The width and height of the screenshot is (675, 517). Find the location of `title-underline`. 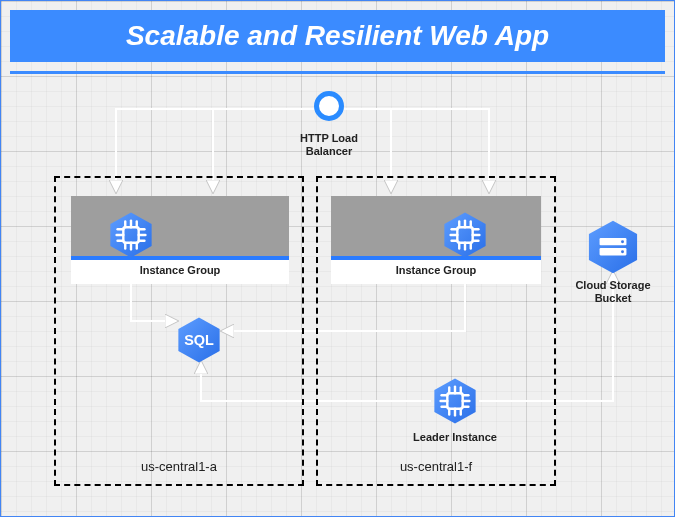

title-underline is located at coordinates (338, 72).